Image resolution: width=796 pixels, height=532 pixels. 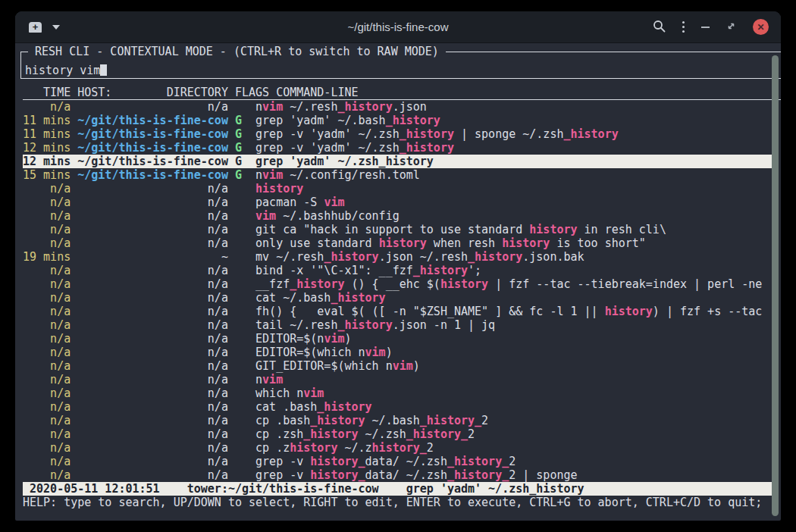 What do you see at coordinates (684, 27) in the screenshot?
I see `menu-button` at bounding box center [684, 27].